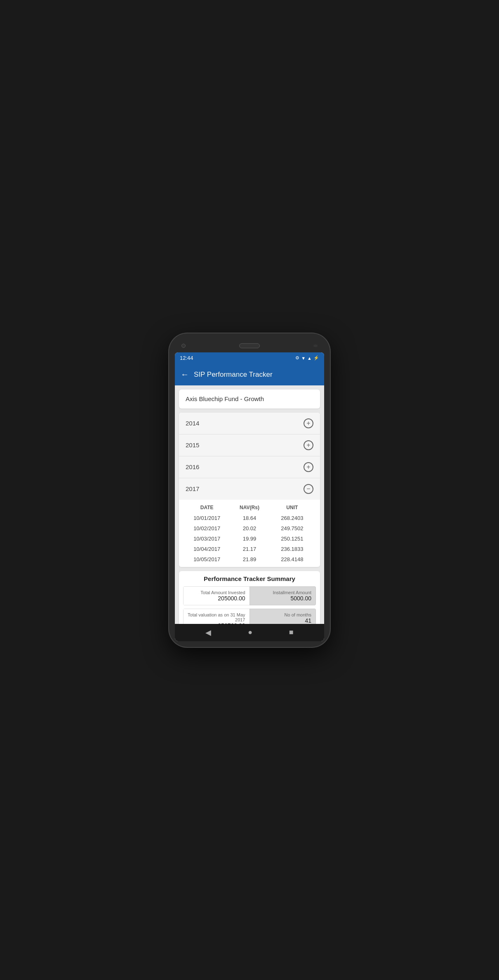 This screenshot has height=980, width=499. What do you see at coordinates (250, 505) in the screenshot?
I see `main-content: Axis Bluechip Fund - Growth 2014 + 2` at bounding box center [250, 505].